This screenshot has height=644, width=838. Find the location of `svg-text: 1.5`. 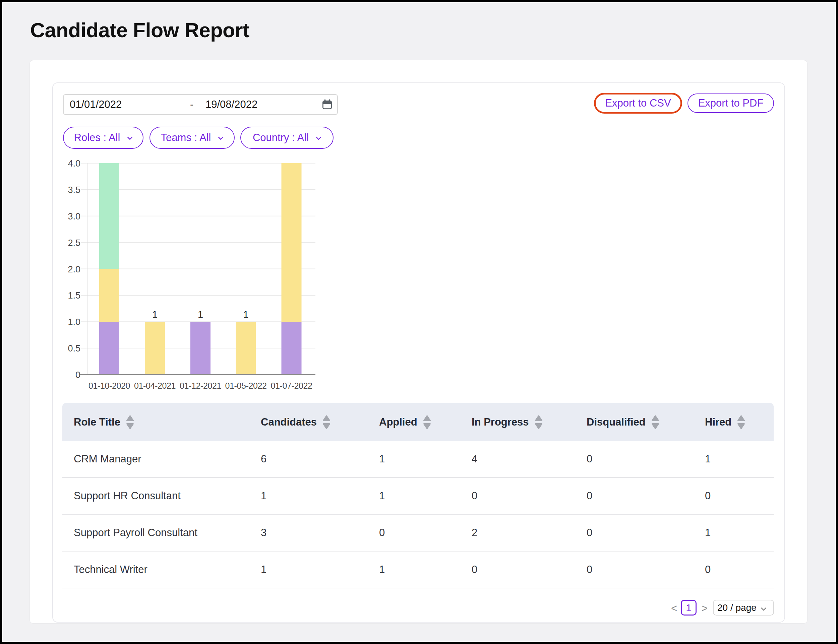

svg-text: 1.5 is located at coordinates (74, 296).